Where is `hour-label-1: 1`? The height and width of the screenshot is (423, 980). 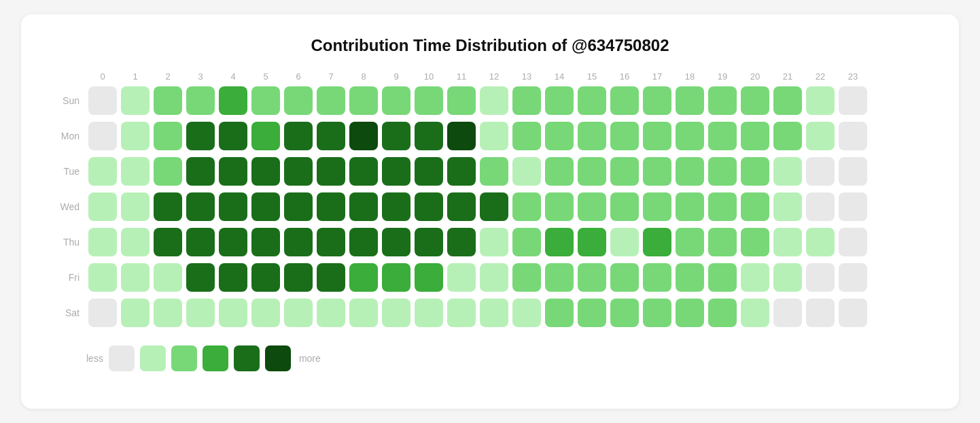 hour-label-1: 1 is located at coordinates (135, 76).